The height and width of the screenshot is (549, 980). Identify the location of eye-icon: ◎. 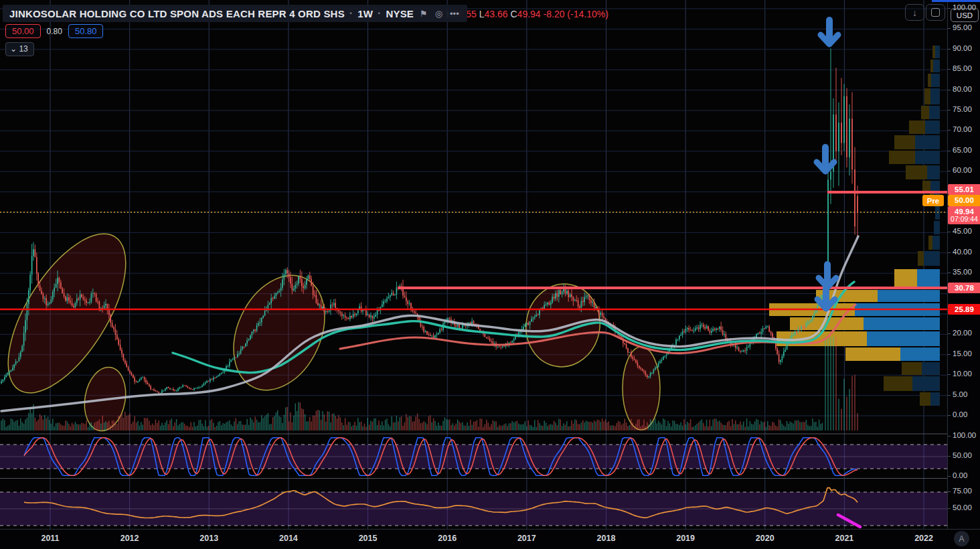
(439, 13).